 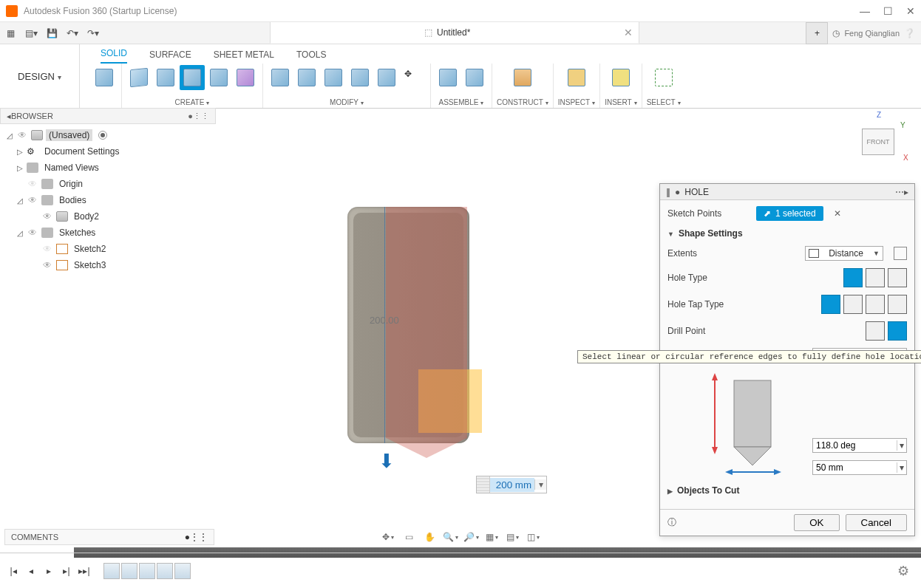 I want to click on angle-input-box: ▾, so click(x=860, y=445).